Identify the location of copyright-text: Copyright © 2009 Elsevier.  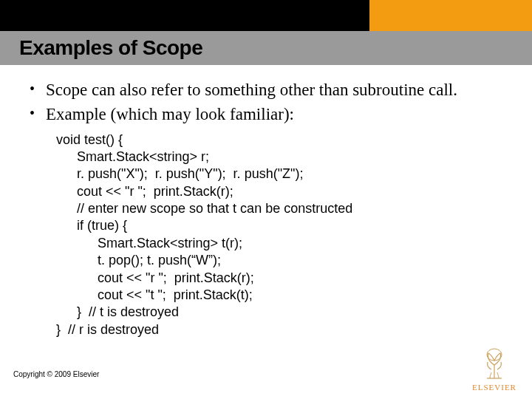
(56, 374).